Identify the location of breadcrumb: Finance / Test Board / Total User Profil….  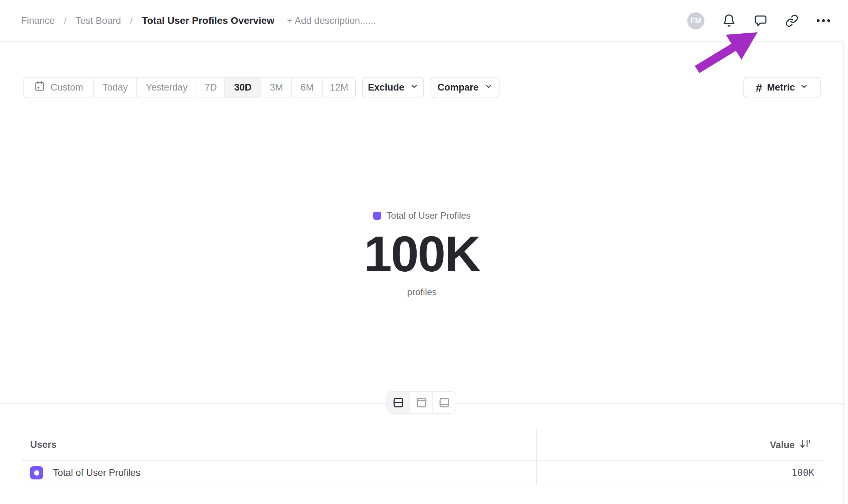
(199, 21).